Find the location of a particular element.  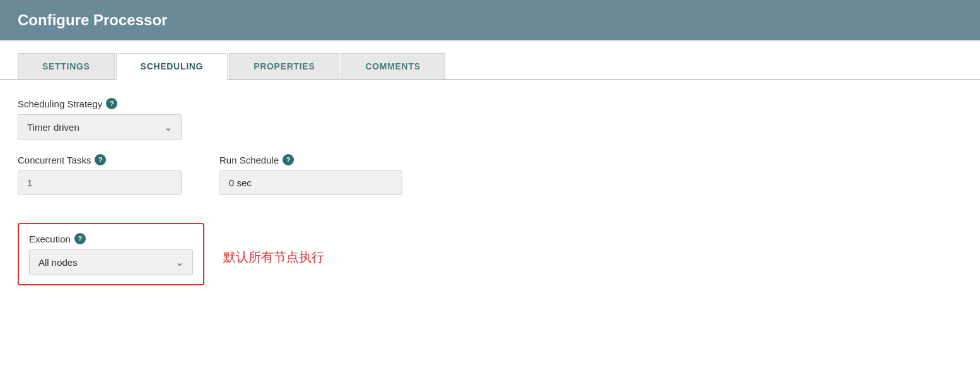

scheduling-strategy-value: Timer driven is located at coordinates (53, 128).